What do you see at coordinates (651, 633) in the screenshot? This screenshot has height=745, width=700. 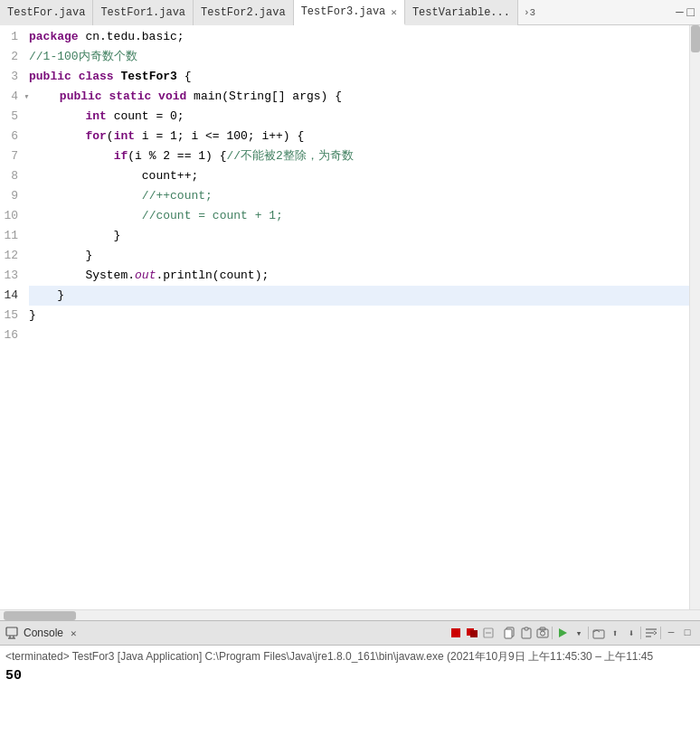 I see `console-word-wrap-icon` at bounding box center [651, 633].